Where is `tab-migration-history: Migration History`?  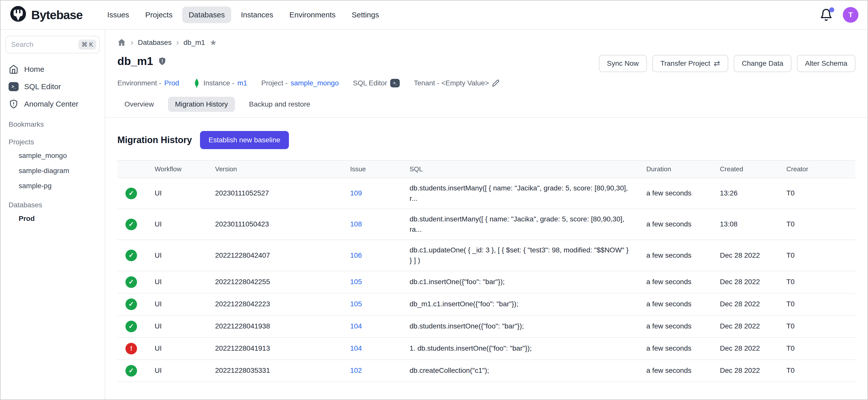 tab-migration-history: Migration History is located at coordinates (202, 104).